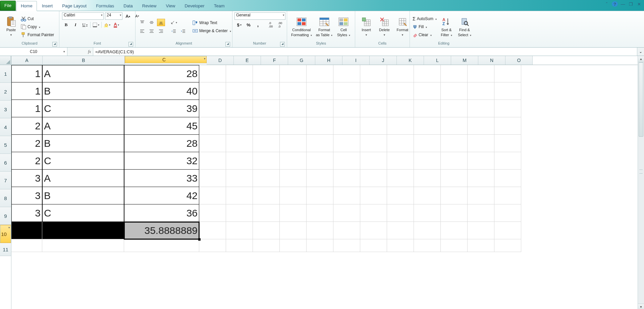  What do you see at coordinates (427, 231) in the screenshot?
I see `cell-L10` at bounding box center [427, 231].